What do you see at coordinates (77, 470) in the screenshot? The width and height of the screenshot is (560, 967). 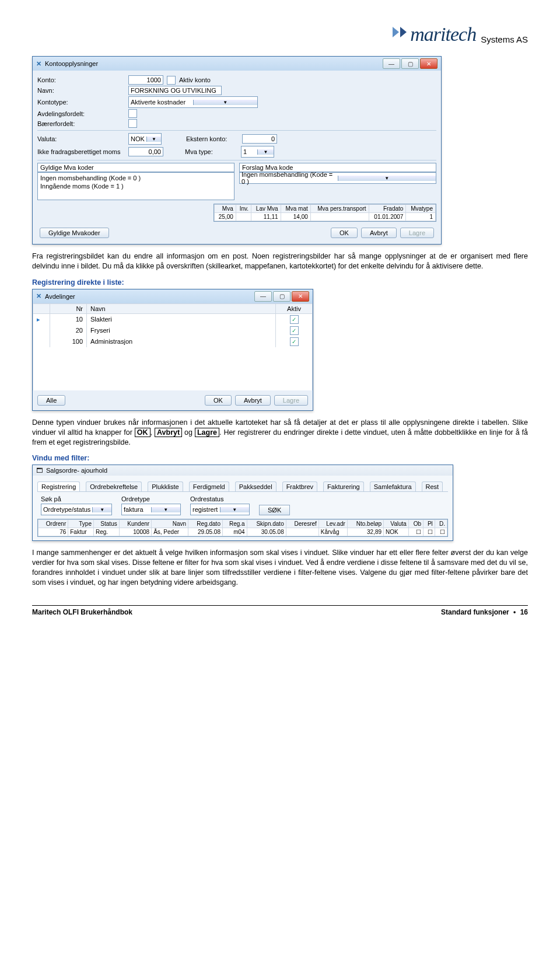 I see `window-title: Salgsordre- ajourhold` at bounding box center [77, 470].